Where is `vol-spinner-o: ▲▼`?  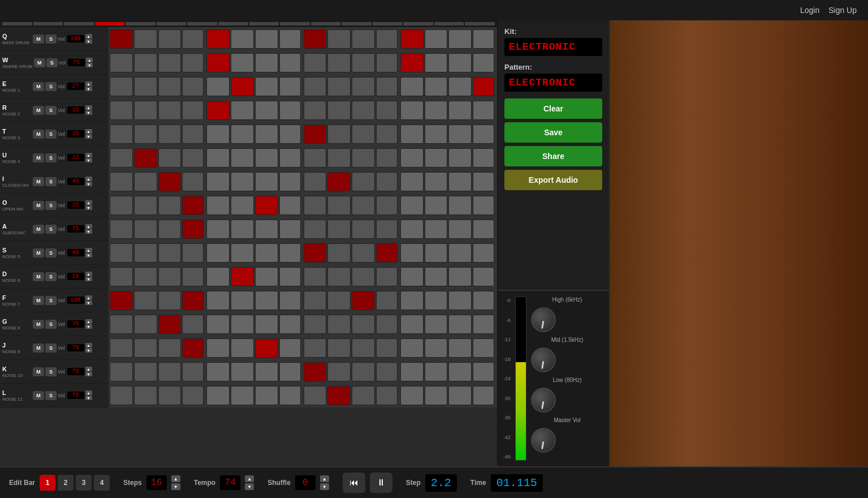 vol-spinner-o: ▲▼ is located at coordinates (89, 205).